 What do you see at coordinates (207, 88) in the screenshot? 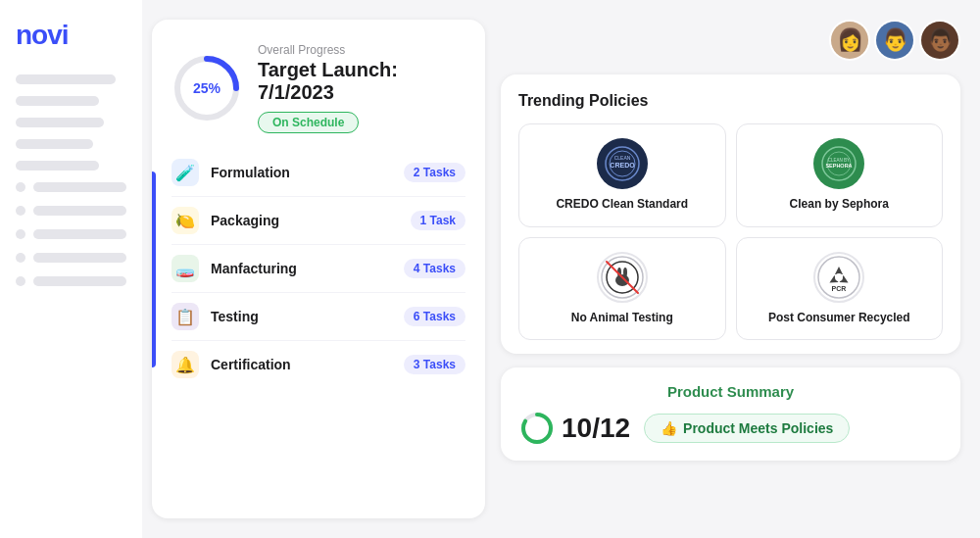
I see `progress-circle: 25%` at bounding box center [207, 88].